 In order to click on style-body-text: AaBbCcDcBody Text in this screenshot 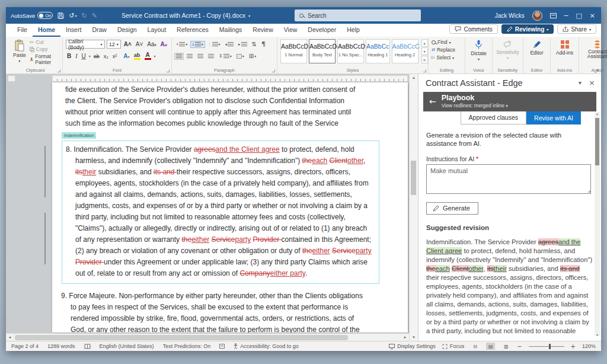, I will do `click(322, 51)`.